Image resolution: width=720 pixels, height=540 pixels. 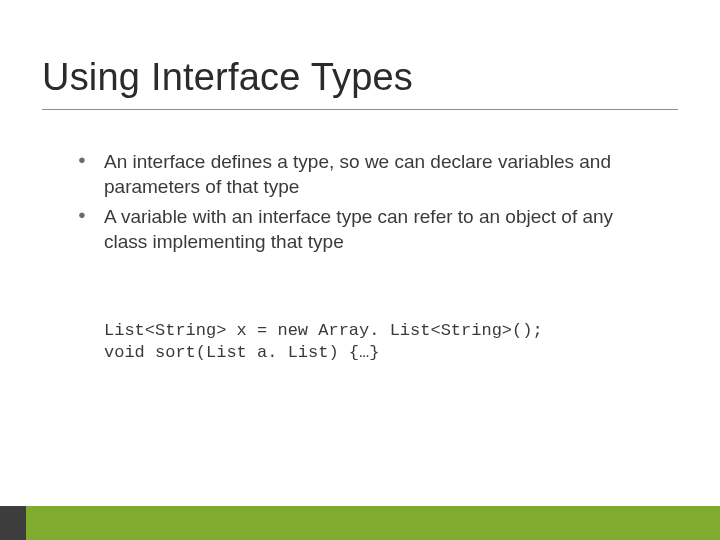 What do you see at coordinates (360, 523) in the screenshot?
I see `footer-bar` at bounding box center [360, 523].